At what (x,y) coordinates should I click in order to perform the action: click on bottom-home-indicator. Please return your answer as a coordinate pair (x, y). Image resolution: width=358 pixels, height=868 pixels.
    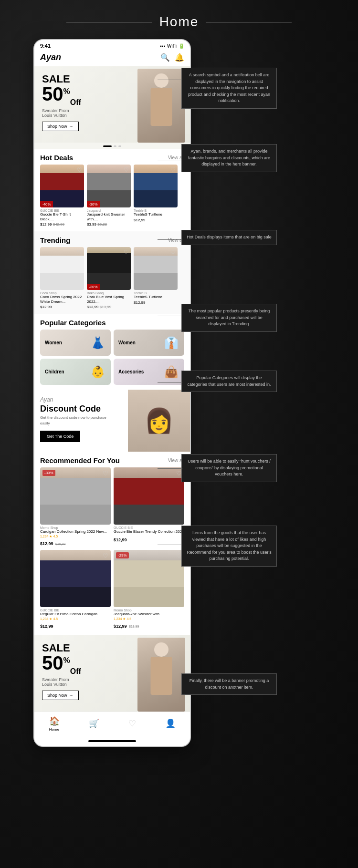
    Looking at the image, I should click on (112, 741).